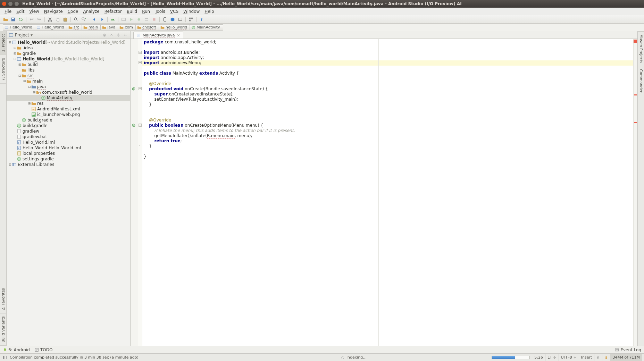  What do you see at coordinates (10, 4) in the screenshot?
I see `minimize-window-button` at bounding box center [10, 4].